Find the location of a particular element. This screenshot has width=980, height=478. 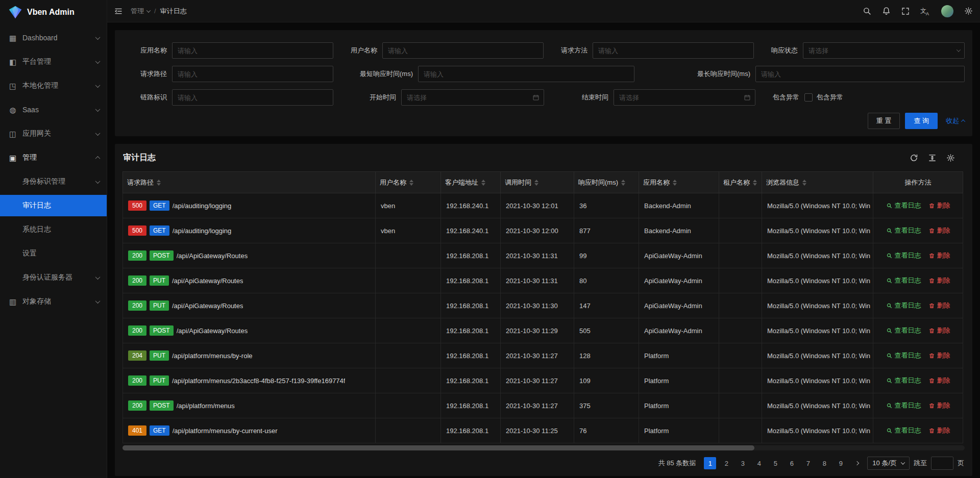

table-settings-icon is located at coordinates (950, 158).